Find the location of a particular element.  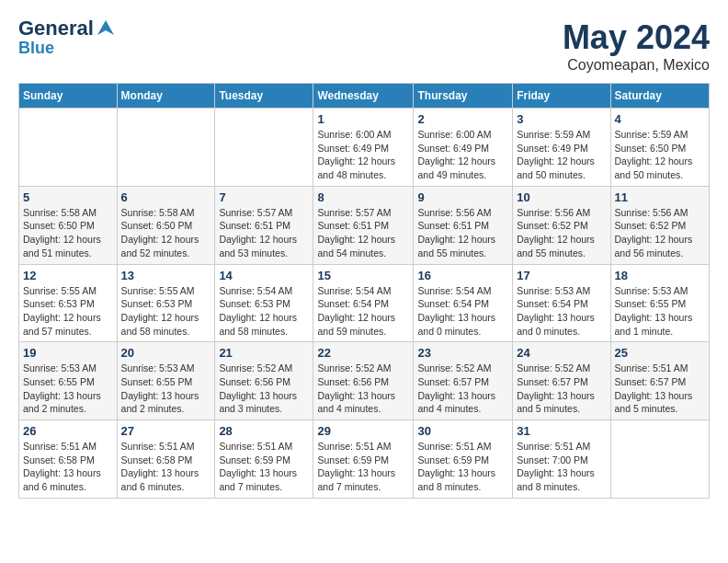

logo: General Blue is located at coordinates (67, 39).